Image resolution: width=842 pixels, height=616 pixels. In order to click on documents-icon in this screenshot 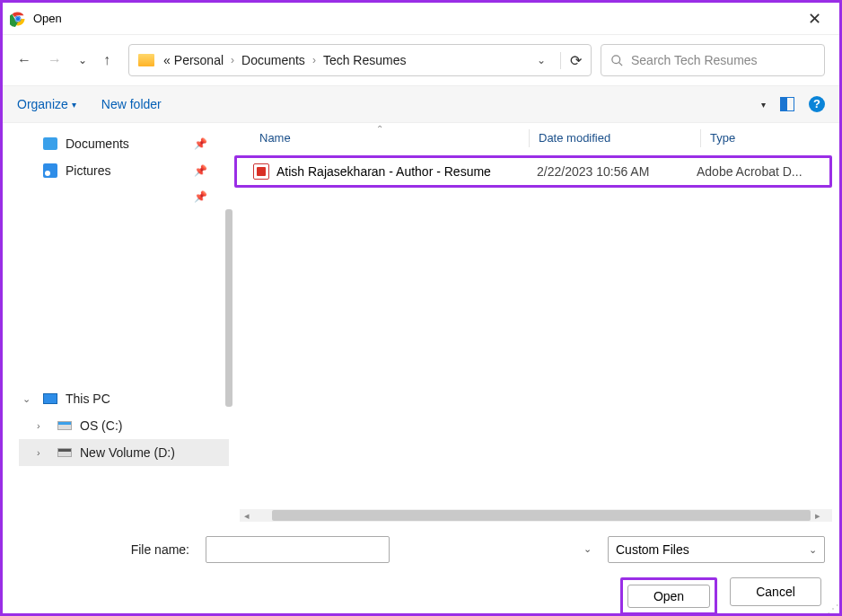, I will do `click(50, 144)`.